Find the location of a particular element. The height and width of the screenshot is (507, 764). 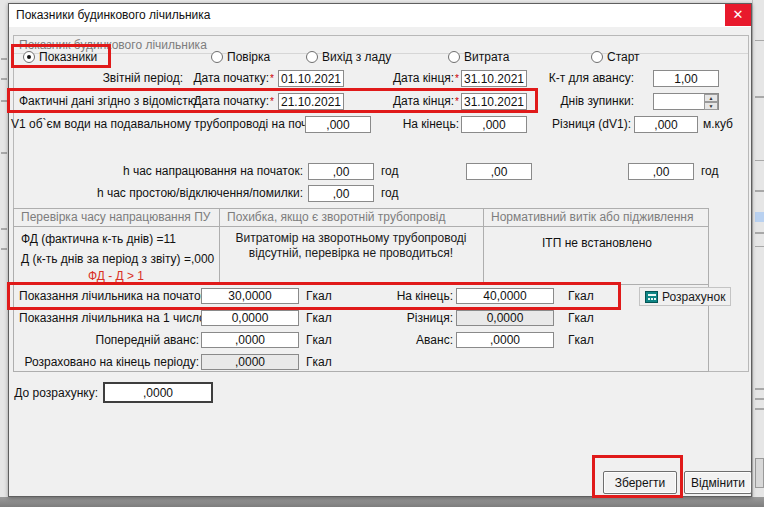

dialog-titlebar: Показники будинкового лічильника is located at coordinates (380, 16).